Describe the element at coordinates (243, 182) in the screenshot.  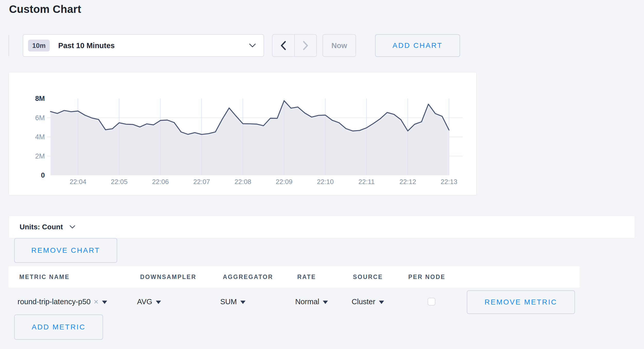
I see `x-axis-tick-label: 22:08` at that location.